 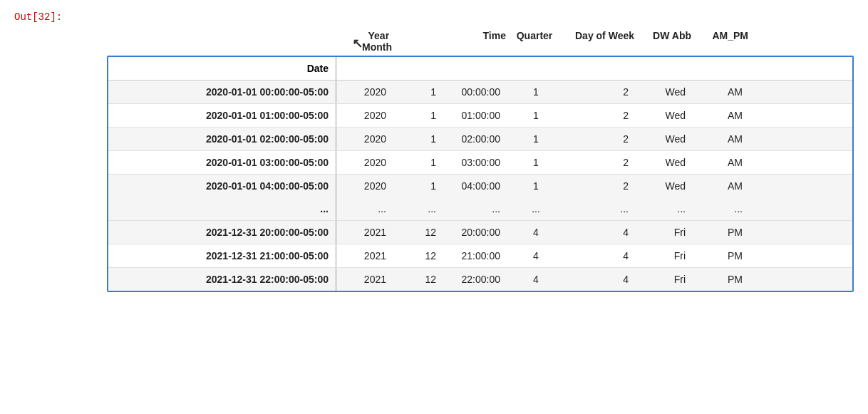 What do you see at coordinates (600, 209) in the screenshot?
I see `ellipsis-dow: ...` at bounding box center [600, 209].